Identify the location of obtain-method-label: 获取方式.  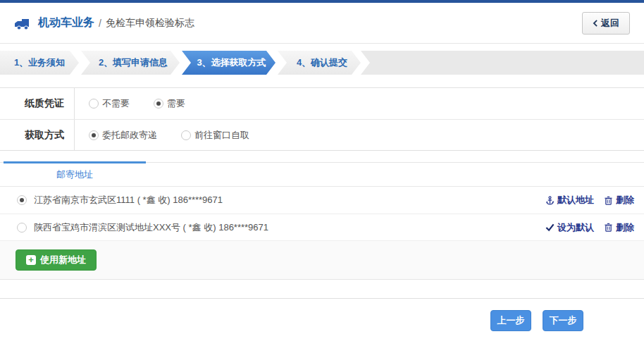
(37, 135).